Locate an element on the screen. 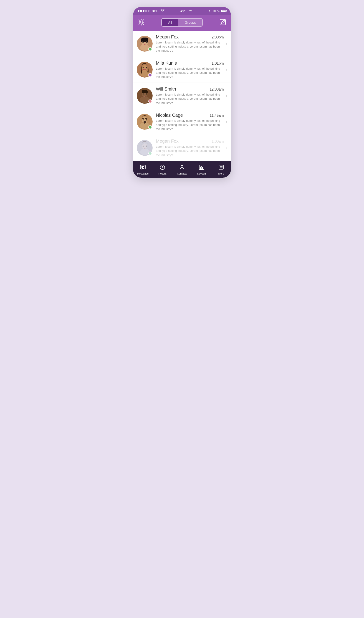  battery-icon is located at coordinates (224, 11).